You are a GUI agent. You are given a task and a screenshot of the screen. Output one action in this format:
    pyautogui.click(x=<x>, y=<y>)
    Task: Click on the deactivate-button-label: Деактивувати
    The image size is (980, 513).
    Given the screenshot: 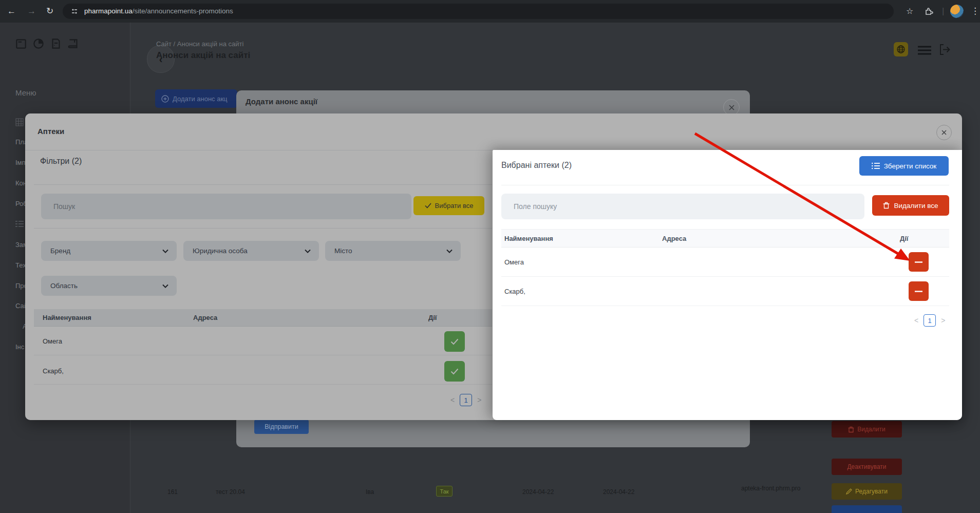 What is the action you would take?
    pyautogui.click(x=866, y=467)
    